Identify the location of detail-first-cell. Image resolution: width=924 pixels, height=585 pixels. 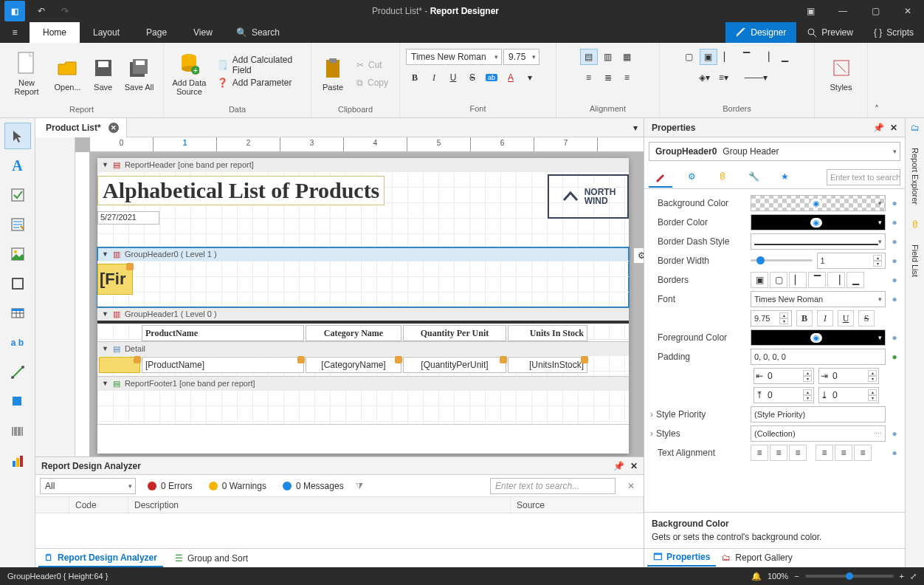
(120, 365).